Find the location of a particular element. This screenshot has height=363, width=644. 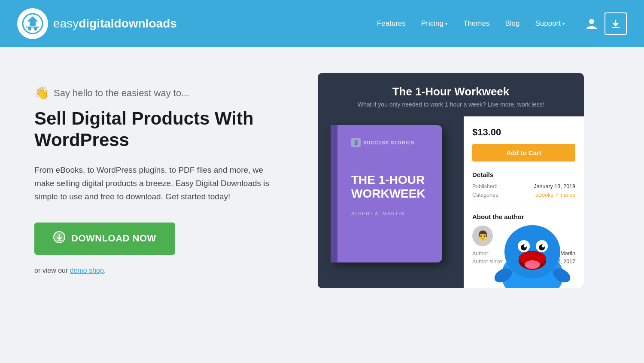

book-badge: 💲 SUCCESS STORIES is located at coordinates (391, 143).